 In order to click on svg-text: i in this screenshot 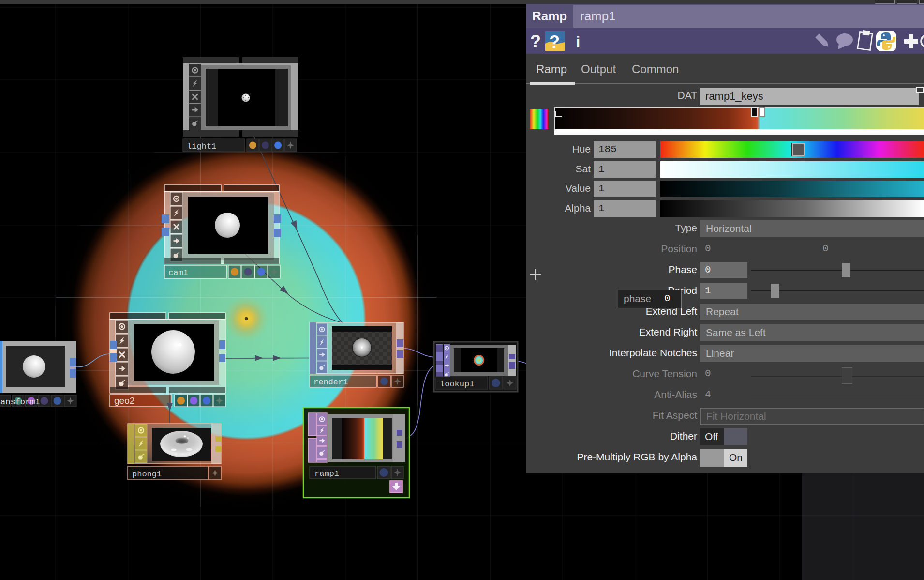, I will do `click(578, 42)`.